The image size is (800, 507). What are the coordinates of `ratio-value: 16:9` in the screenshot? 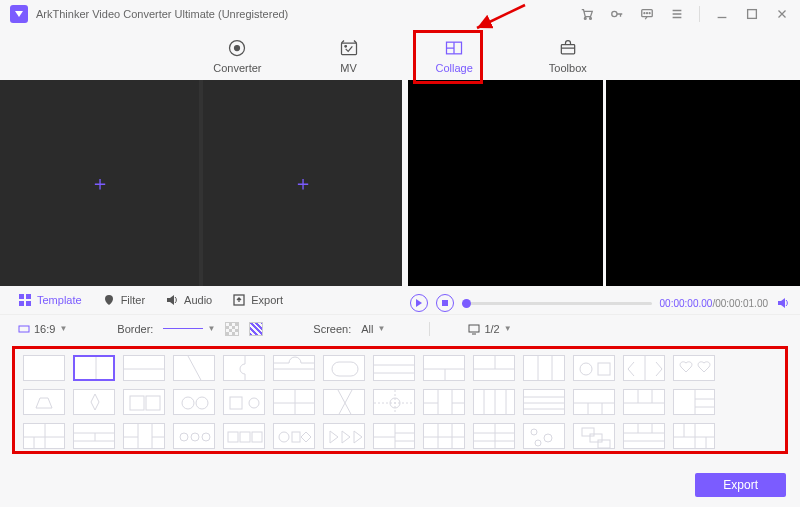 It's located at (44, 329).